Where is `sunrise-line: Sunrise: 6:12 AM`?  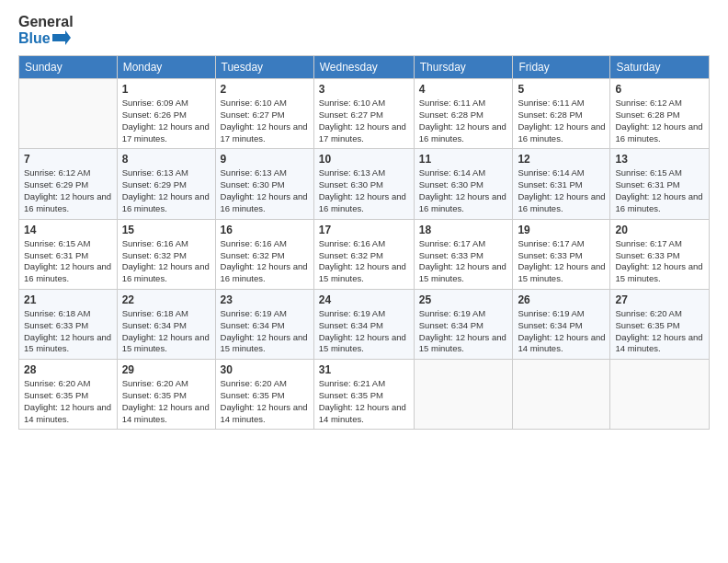
sunrise-line: Sunrise: 6:12 AM is located at coordinates (660, 103).